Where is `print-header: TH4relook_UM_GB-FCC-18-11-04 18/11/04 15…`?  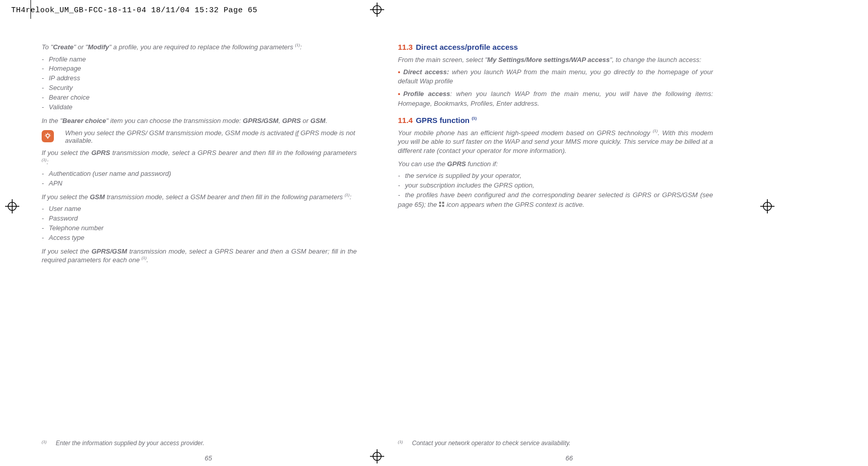
print-header: TH4relook_UM_GB-FCC-18-11-04 18/11/04 15… is located at coordinates (134, 10).